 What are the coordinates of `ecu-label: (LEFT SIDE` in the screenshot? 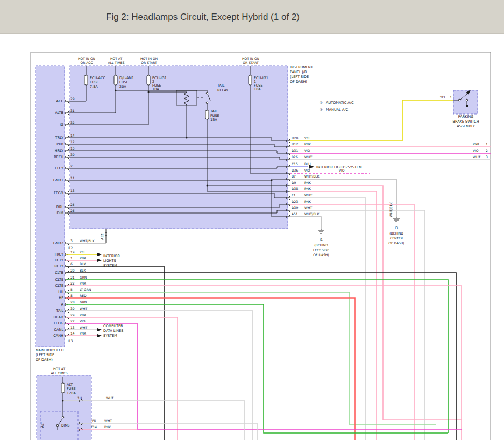 It's located at (45, 355).